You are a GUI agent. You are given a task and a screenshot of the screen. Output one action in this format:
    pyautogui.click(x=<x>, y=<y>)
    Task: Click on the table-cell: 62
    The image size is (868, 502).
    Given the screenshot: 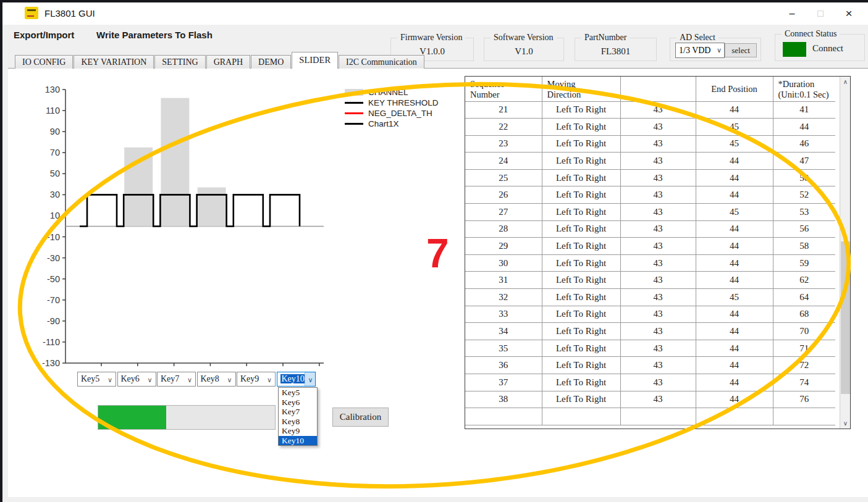 What is the action you would take?
    pyautogui.click(x=804, y=280)
    